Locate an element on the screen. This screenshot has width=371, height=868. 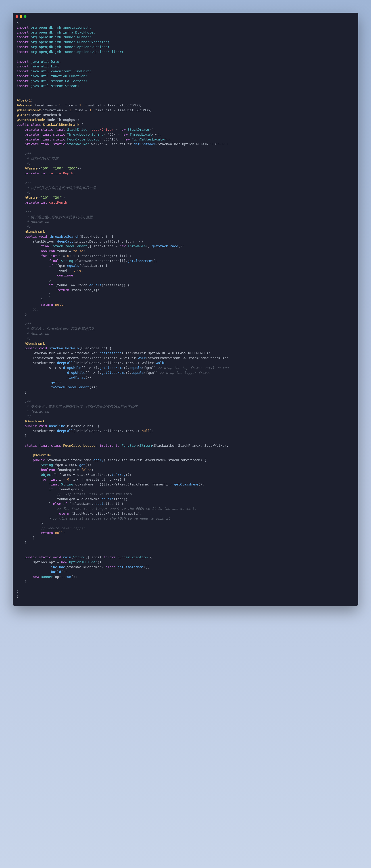
kw-throws: throws is located at coordinates (110, 557).